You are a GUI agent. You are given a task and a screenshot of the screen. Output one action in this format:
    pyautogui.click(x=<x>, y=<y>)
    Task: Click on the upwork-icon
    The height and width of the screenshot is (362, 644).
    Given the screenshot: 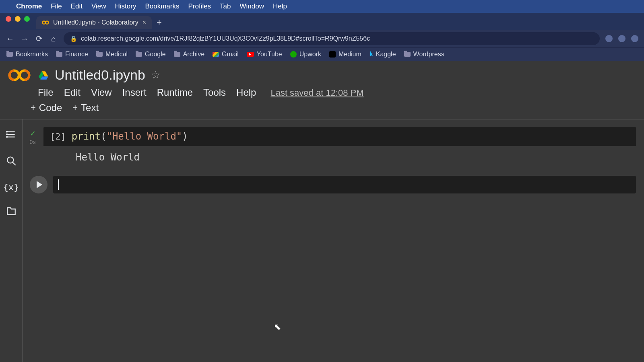 What is the action you would take?
    pyautogui.click(x=293, y=54)
    